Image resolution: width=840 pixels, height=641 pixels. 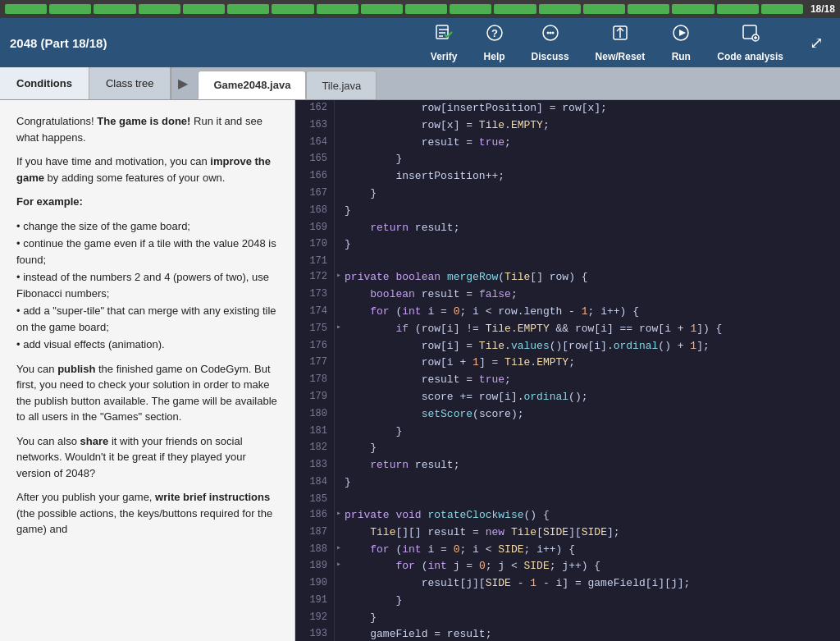 I want to click on line-content-172: private boolean mergeRow(Tile[] row) {, so click(x=591, y=277).